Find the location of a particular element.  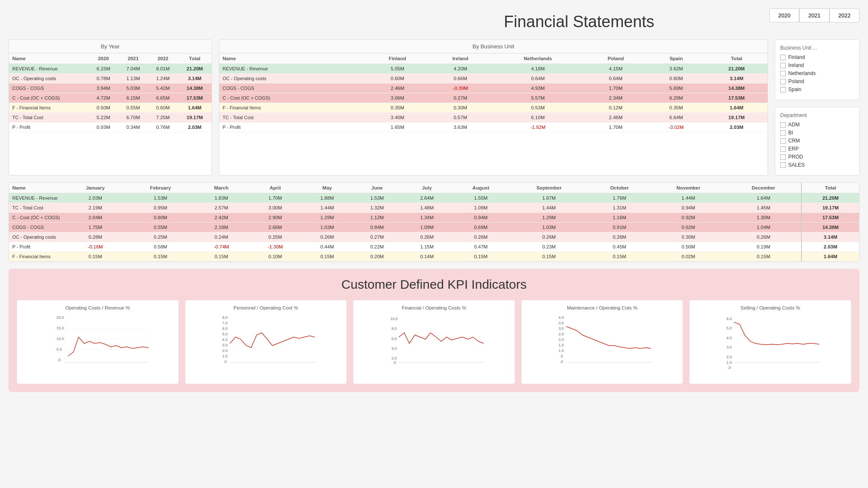

table-cell: 0.15M is located at coordinates (95, 257).